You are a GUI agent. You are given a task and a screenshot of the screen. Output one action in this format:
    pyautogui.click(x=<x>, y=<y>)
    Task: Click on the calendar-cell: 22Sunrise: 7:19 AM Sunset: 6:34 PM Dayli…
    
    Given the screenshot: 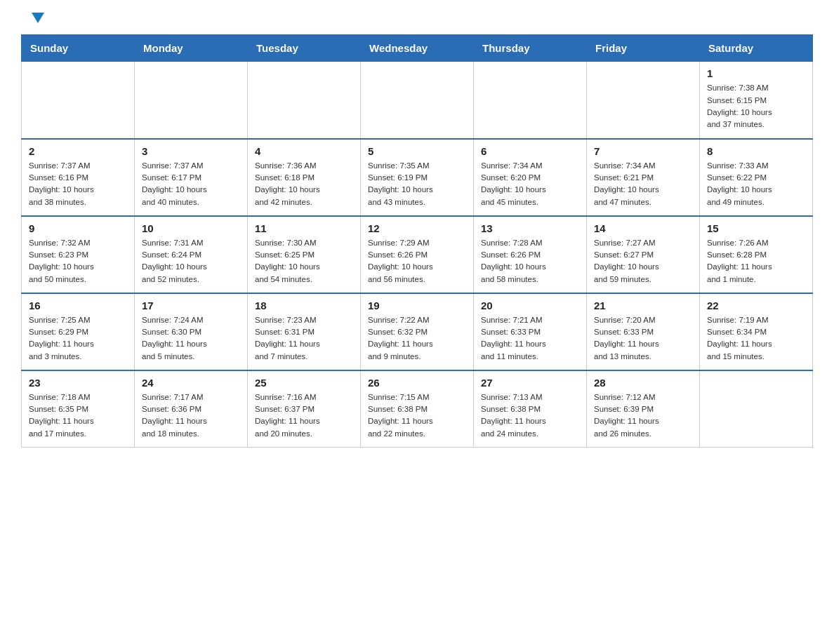 What is the action you would take?
    pyautogui.click(x=757, y=332)
    